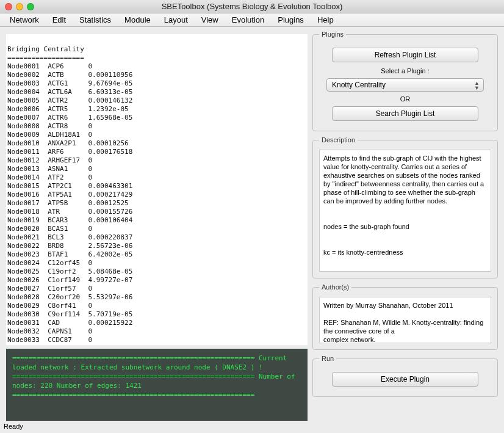  Describe the element at coordinates (9, 7) in the screenshot. I see `close-icon` at that location.